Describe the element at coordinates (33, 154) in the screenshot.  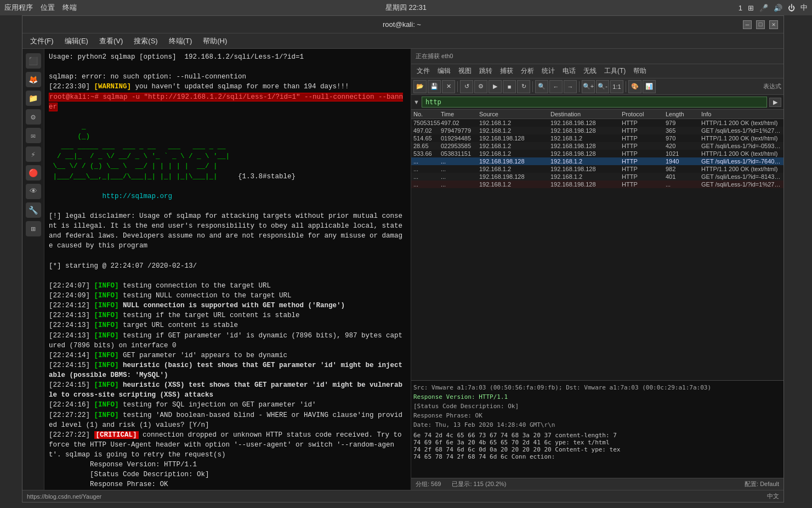
I see `sidebar-icon-6: ⚡` at that location.